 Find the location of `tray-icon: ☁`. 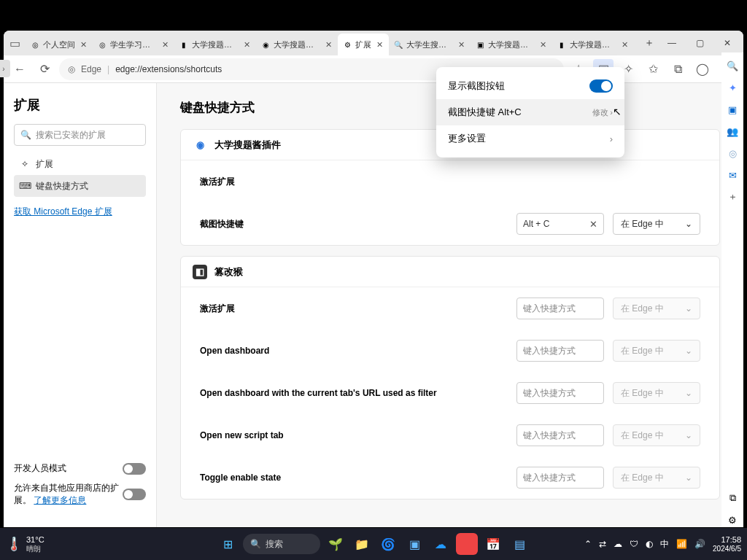

tray-icon: ☁ is located at coordinates (618, 544).